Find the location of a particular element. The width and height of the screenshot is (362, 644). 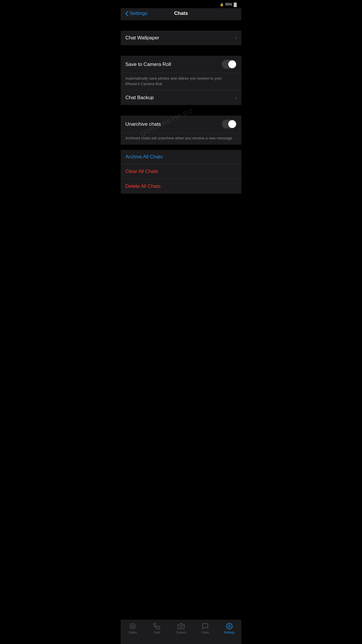

toggle-thumb is located at coordinates (232, 64).